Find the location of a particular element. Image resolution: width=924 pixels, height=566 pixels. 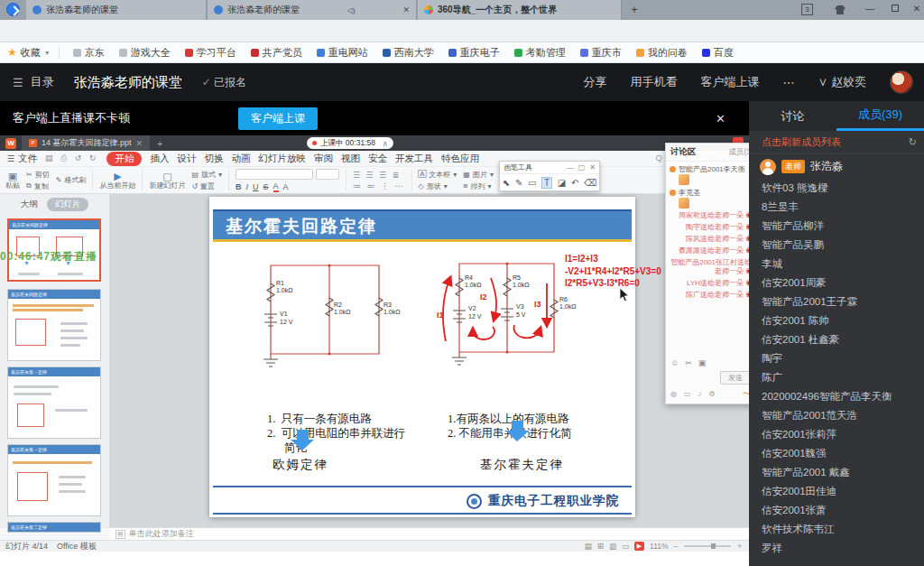

bookmark-item: 考勤管理 is located at coordinates (540, 52).